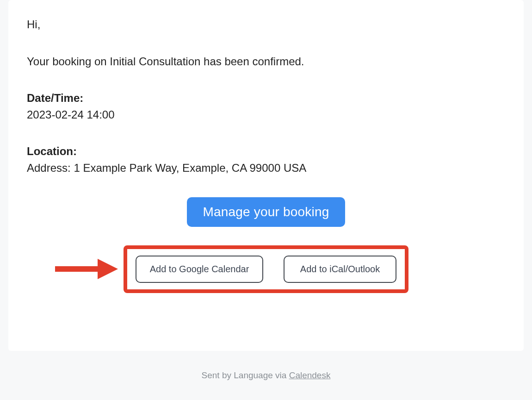 The image size is (532, 400). I want to click on location-block: Location: Address: 1 Example Park Way, E…, so click(266, 159).